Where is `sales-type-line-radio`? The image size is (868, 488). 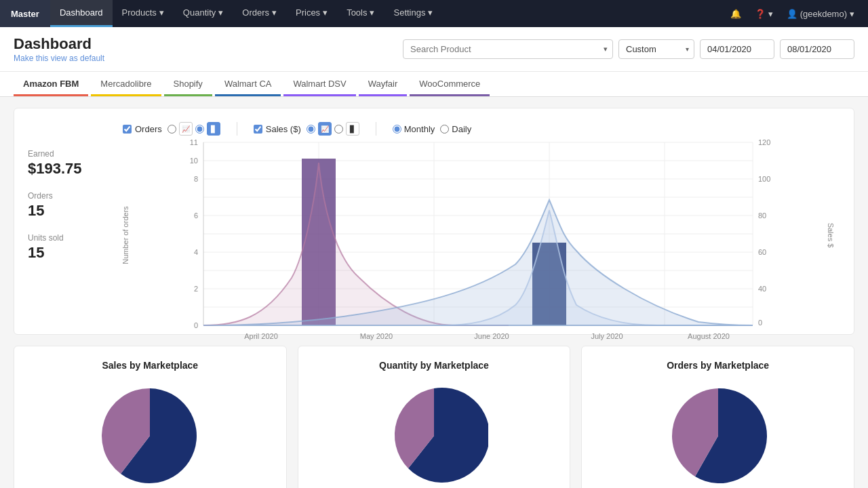 sales-type-line-radio is located at coordinates (311, 129).